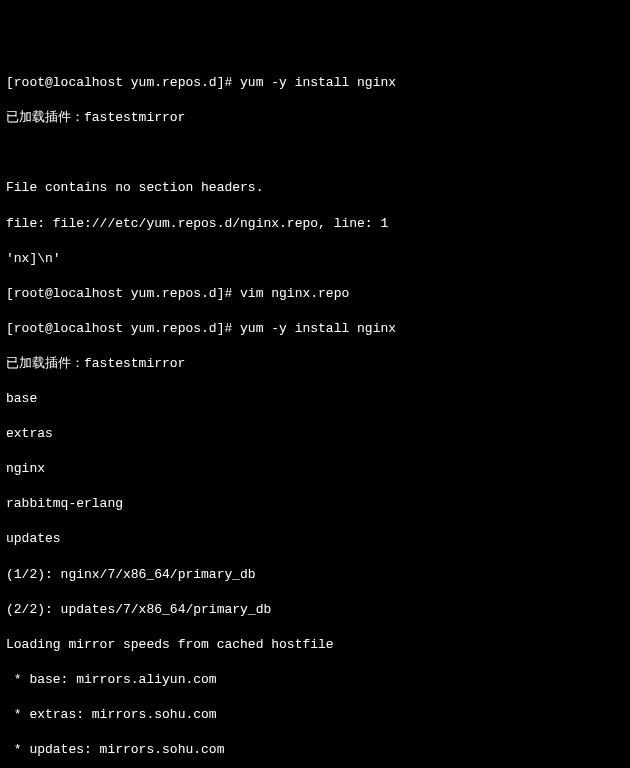  I want to click on terminal-line: extras, so click(315, 434).